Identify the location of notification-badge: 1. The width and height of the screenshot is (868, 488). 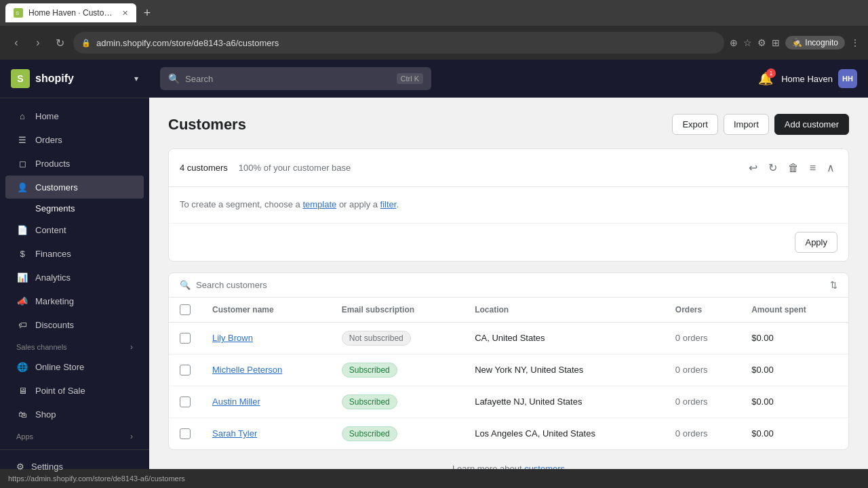
(771, 73).